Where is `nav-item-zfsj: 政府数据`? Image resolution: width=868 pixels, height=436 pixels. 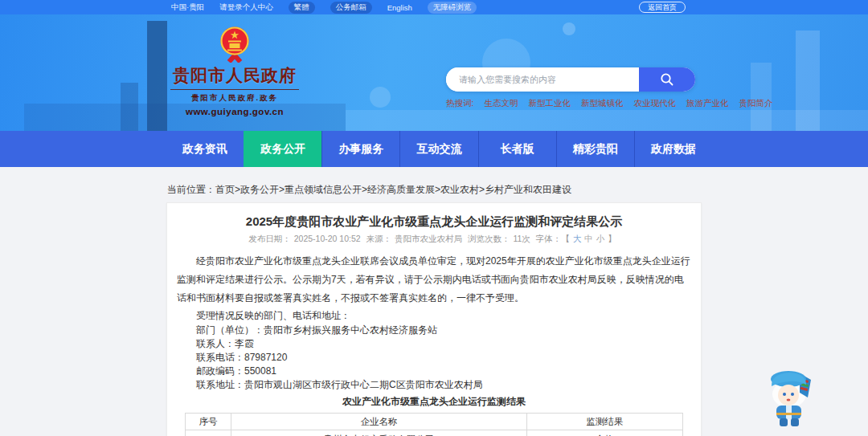
nav-item-zfsj: 政府数据 is located at coordinates (674, 149).